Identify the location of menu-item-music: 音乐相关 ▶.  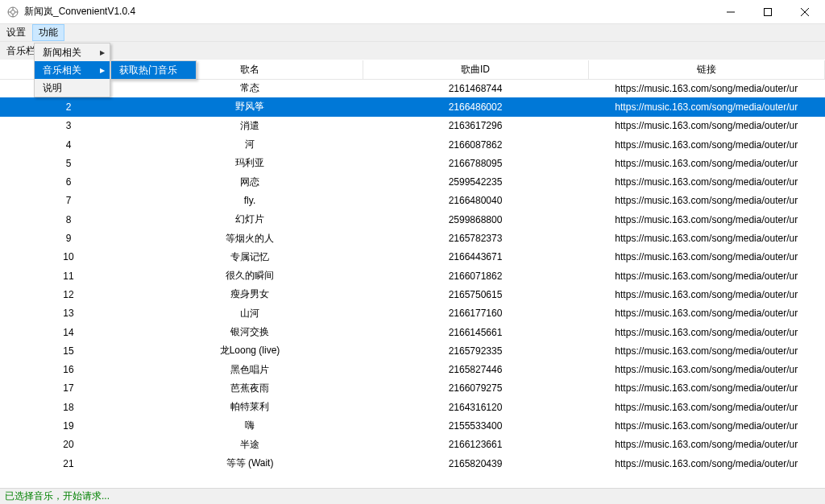
(73, 70).